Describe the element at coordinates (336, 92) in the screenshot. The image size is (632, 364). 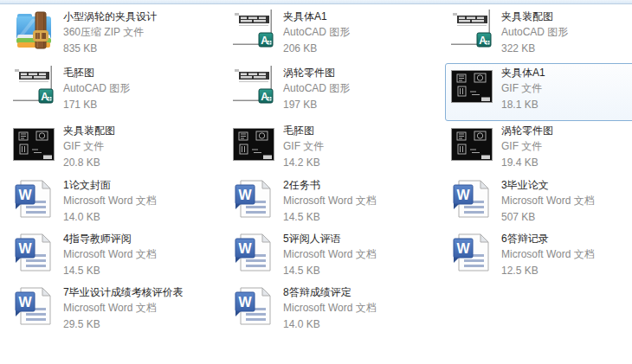
I see `file-tile: A 涡轮零件图 AutoCAD 图形 197 KB` at that location.